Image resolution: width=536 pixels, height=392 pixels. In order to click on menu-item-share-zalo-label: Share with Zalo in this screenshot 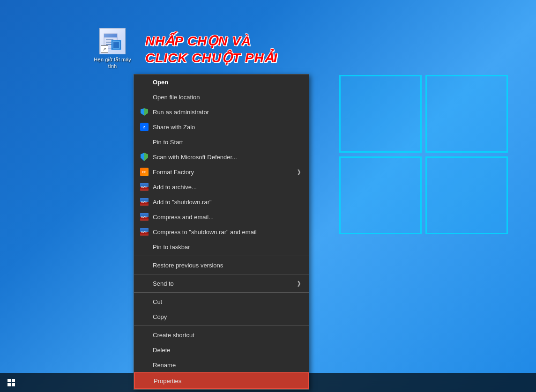, I will do `click(227, 127)`.